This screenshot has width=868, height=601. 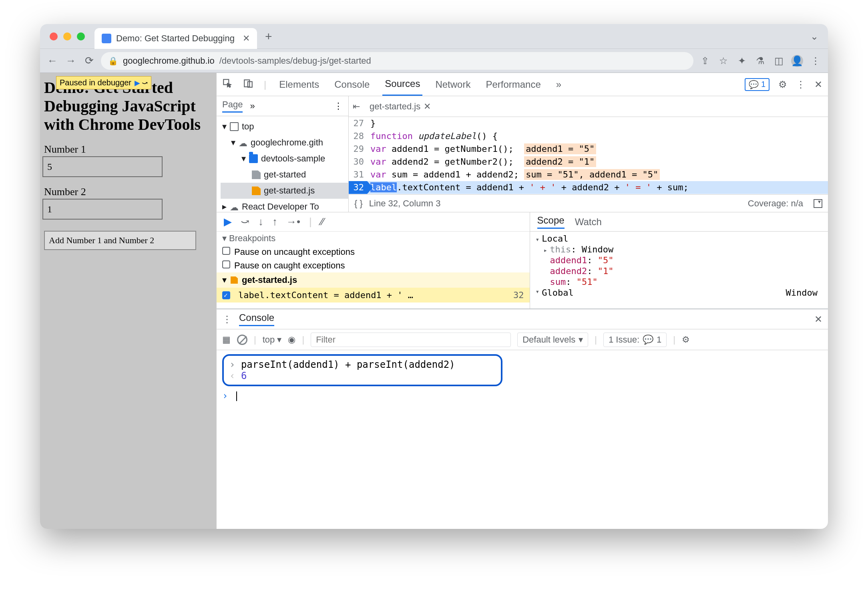 What do you see at coordinates (814, 36) in the screenshot?
I see `tabs-overflow-icon: ⌄` at bounding box center [814, 36].